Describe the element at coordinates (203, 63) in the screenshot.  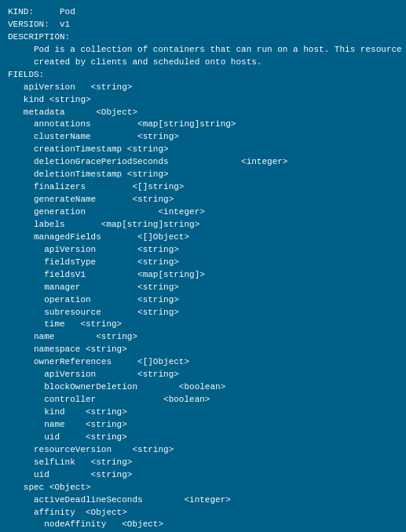
I see `terminal-line: created by clients and scheduled onto ho…` at that location.